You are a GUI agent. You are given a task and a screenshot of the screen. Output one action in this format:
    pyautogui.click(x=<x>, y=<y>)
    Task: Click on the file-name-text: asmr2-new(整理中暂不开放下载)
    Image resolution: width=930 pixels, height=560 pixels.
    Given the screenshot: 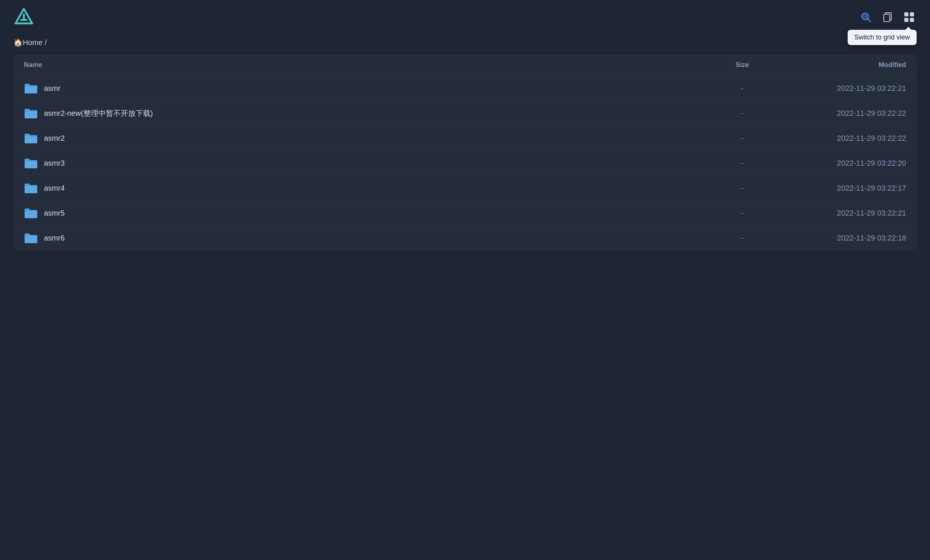 What is the action you would take?
    pyautogui.click(x=98, y=113)
    